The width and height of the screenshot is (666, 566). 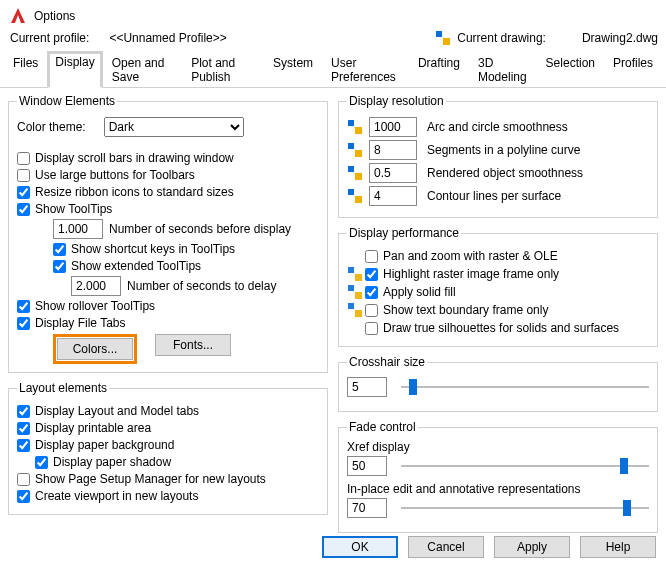 I want to click on layout-tabs-checkbox, so click(x=24, y=412).